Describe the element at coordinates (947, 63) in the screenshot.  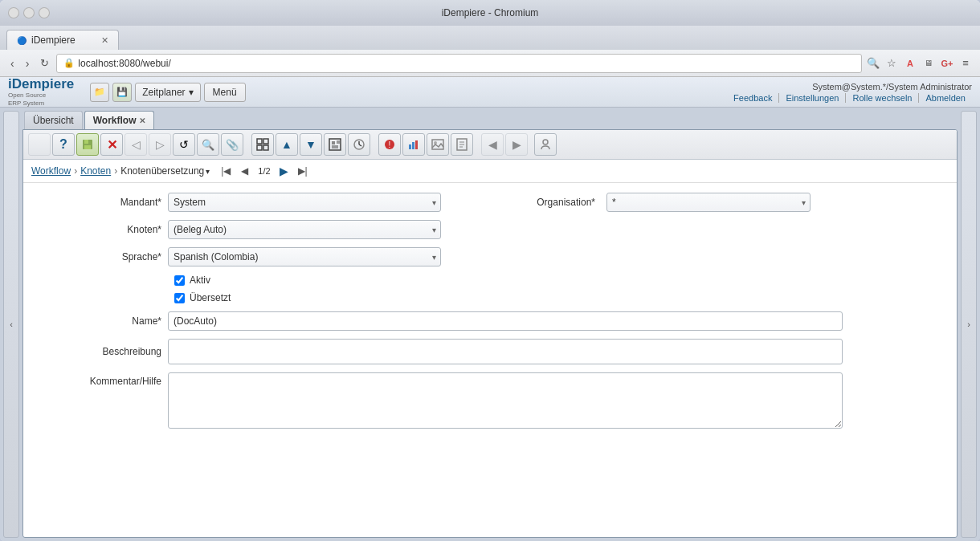
I see `ext2-icon: G+` at that location.